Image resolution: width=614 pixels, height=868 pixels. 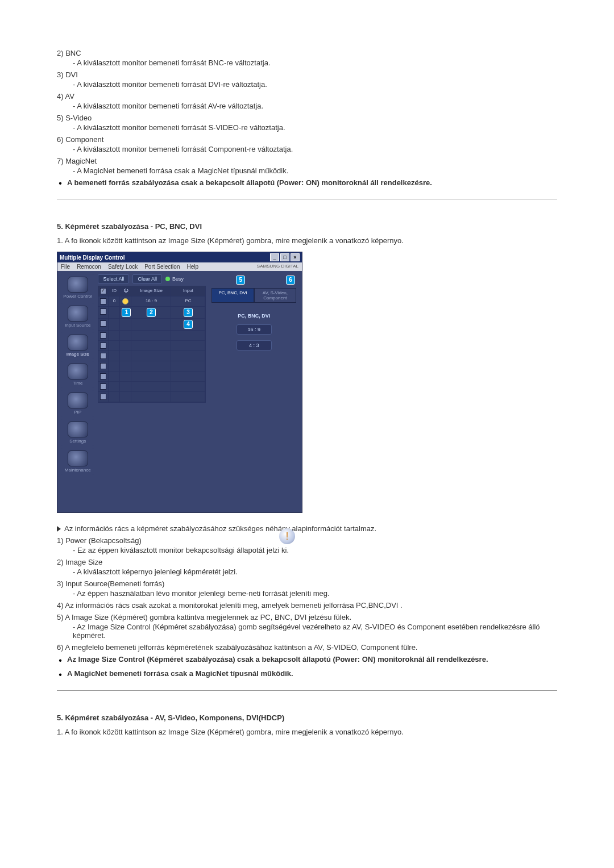 I want to click on item-label: Component, so click(x=84, y=140).